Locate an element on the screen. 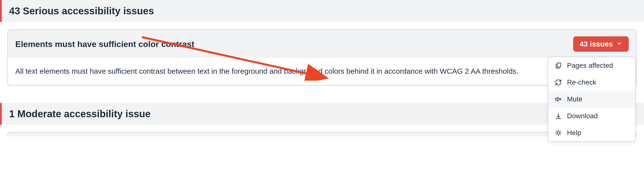 The width and height of the screenshot is (644, 188). issue-card-header: Elements must have sufficient color cont… is located at coordinates (322, 44).